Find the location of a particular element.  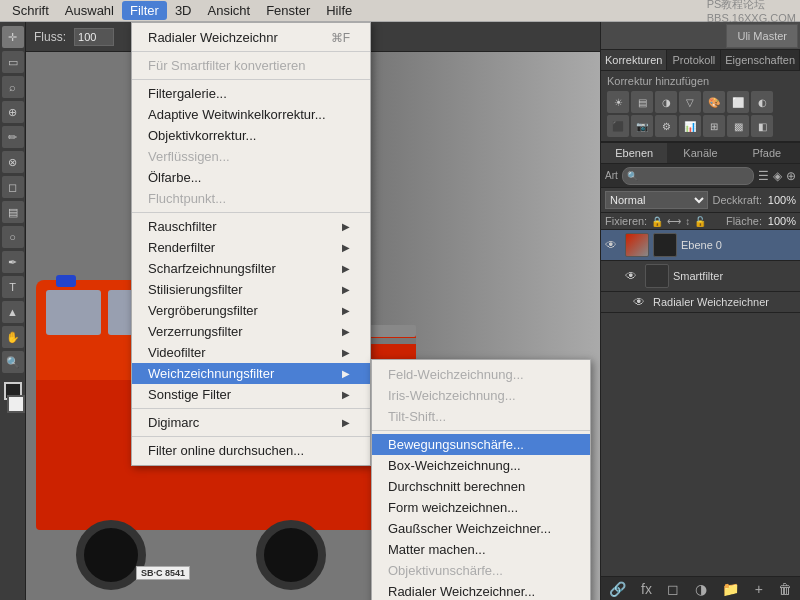

menu-3d: 3D is located at coordinates (184, 10).